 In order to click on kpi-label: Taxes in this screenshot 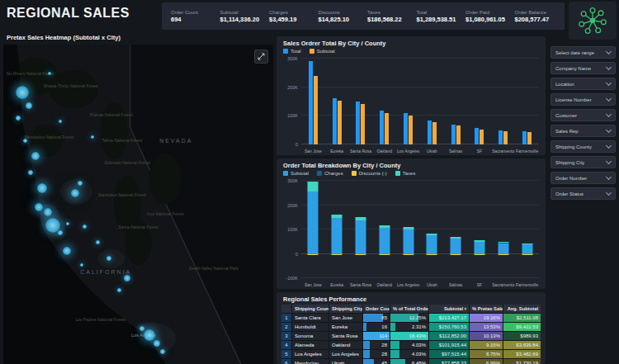, I will do `click(388, 12)`.